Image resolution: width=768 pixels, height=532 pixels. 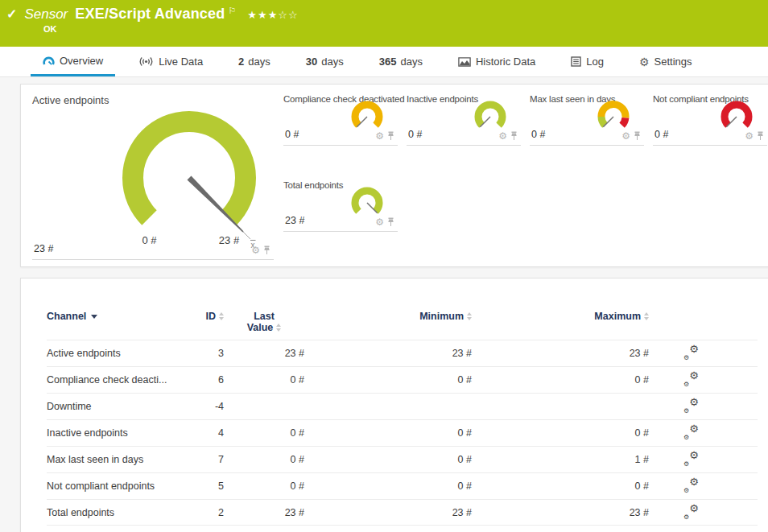 What do you see at coordinates (123, 353) in the screenshot?
I see `channel-name: Active endpoints` at bounding box center [123, 353].